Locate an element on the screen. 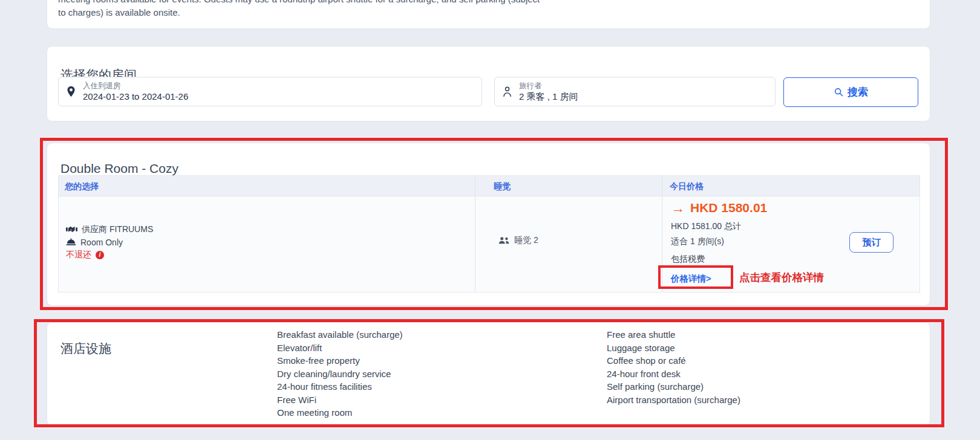 Image resolution: width=980 pixels, height=440 pixels. hotel-description-line1: meeting rooms available for events. Gues… is located at coordinates (299, 2).